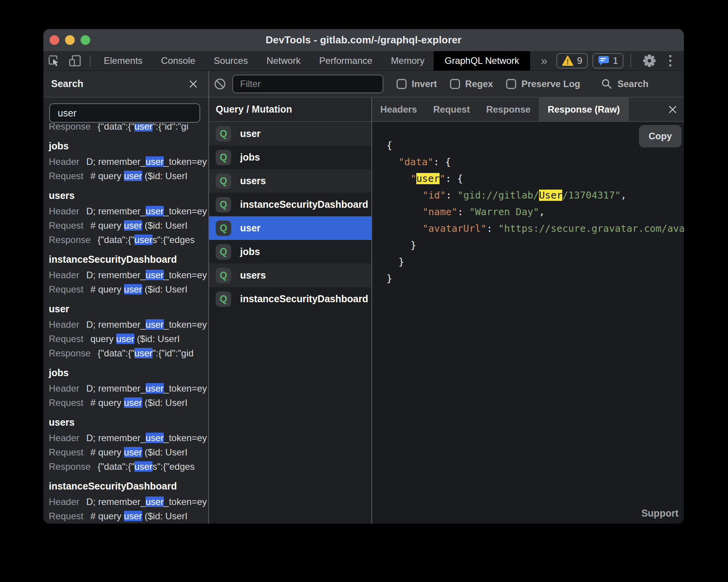 The height and width of the screenshot is (582, 728). Describe the element at coordinates (608, 61) in the screenshot. I see `messages-badge: 1` at that location.